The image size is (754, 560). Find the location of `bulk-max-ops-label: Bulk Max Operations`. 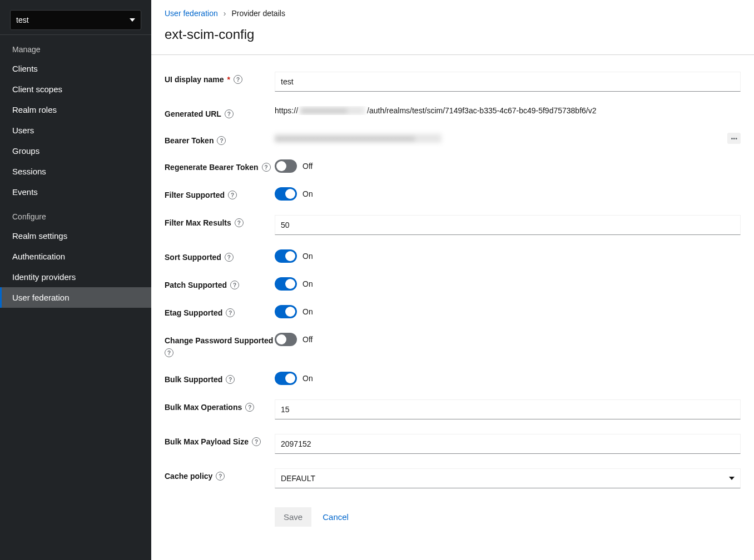

bulk-max-ops-label: Bulk Max Operations is located at coordinates (204, 407).